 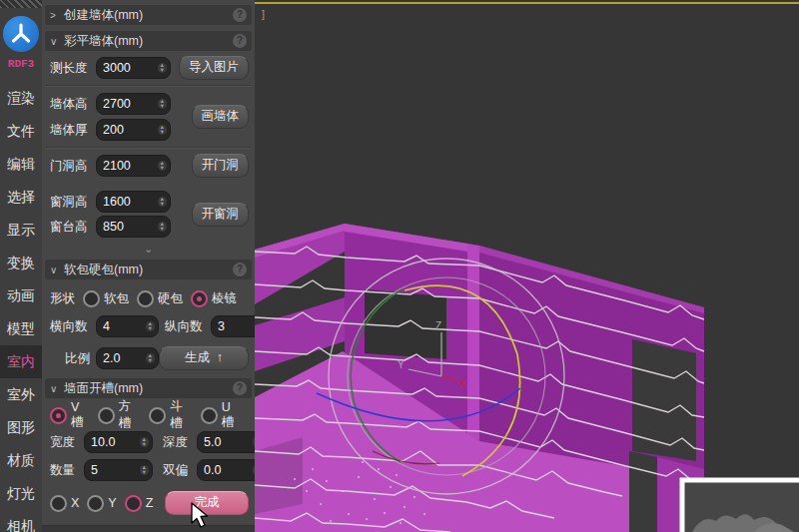 I want to click on wall-thickness-value: 200, so click(x=129, y=130).